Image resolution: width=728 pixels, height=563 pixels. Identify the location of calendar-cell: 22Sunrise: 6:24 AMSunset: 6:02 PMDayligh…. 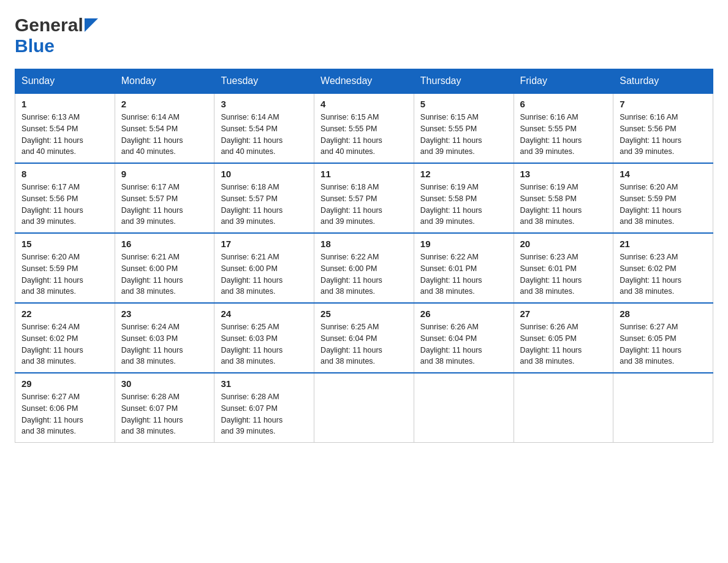
(65, 338).